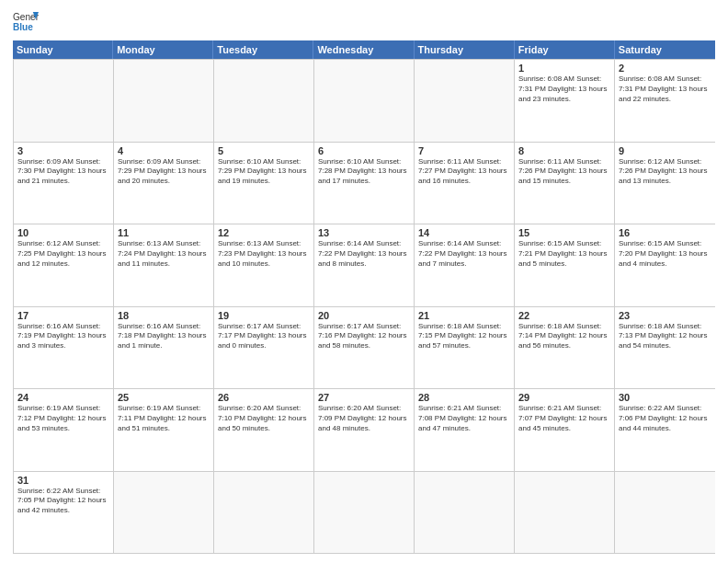  What do you see at coordinates (23, 28) in the screenshot?
I see `svg-text: Blue` at bounding box center [23, 28].